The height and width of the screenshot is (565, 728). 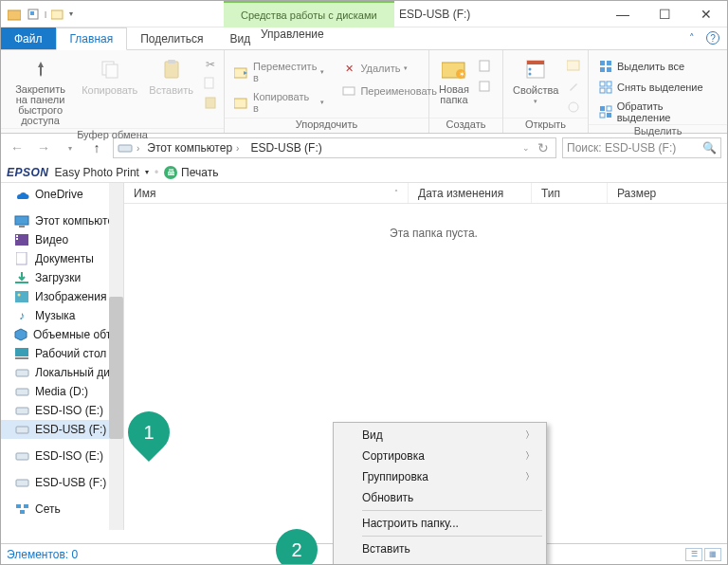 What do you see at coordinates (623, 14) in the screenshot?
I see `minimize-button: ―` at bounding box center [623, 14].